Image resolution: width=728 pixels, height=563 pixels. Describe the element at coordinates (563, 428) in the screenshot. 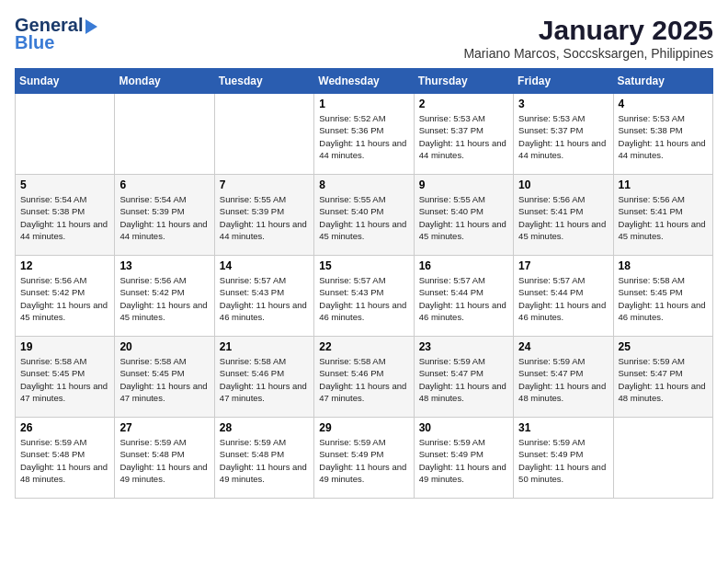

I see `day-number: 31` at that location.